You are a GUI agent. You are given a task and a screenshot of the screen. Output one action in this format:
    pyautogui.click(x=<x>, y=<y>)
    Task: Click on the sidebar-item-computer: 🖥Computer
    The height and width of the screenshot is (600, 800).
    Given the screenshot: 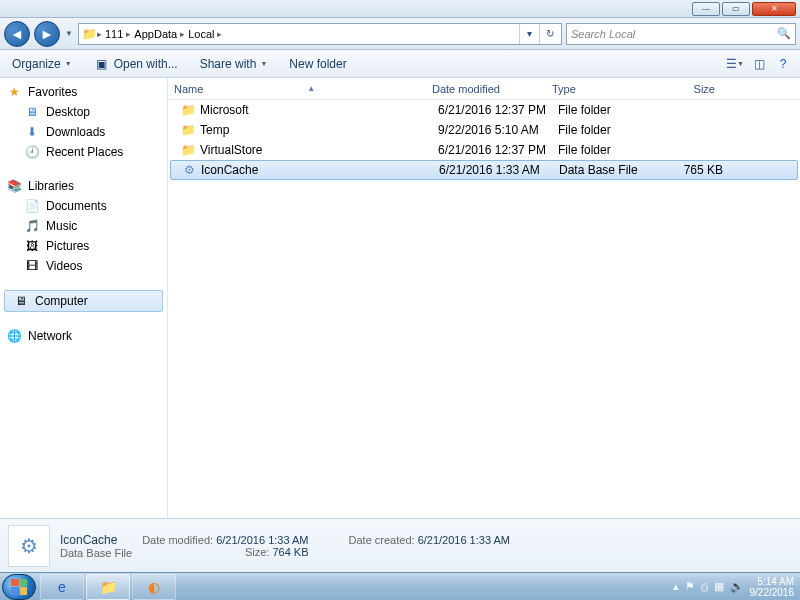 What is the action you would take?
    pyautogui.click(x=84, y=301)
    